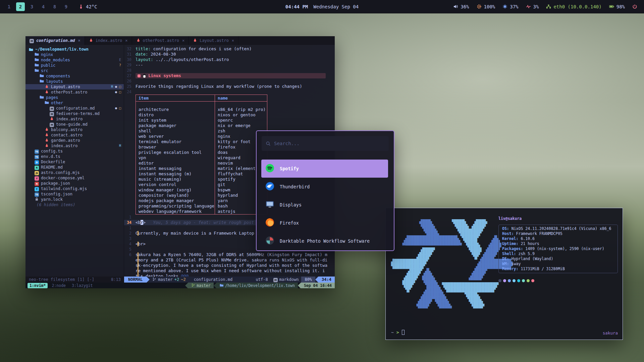  Describe the element at coordinates (74, 103) in the screenshot. I see `tree-item: other` at that location.